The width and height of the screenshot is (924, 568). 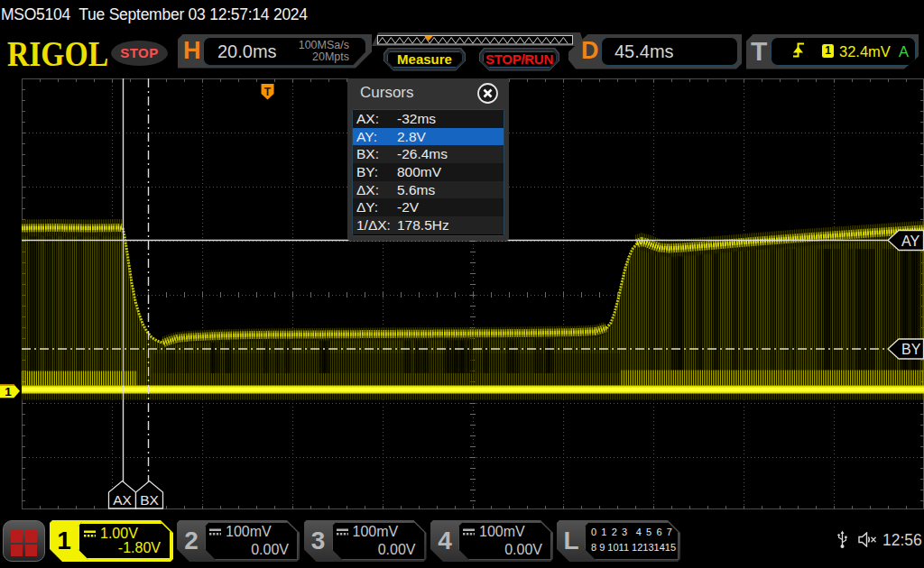 What do you see at coordinates (910, 242) in the screenshot?
I see `svg-text: AY` at bounding box center [910, 242].